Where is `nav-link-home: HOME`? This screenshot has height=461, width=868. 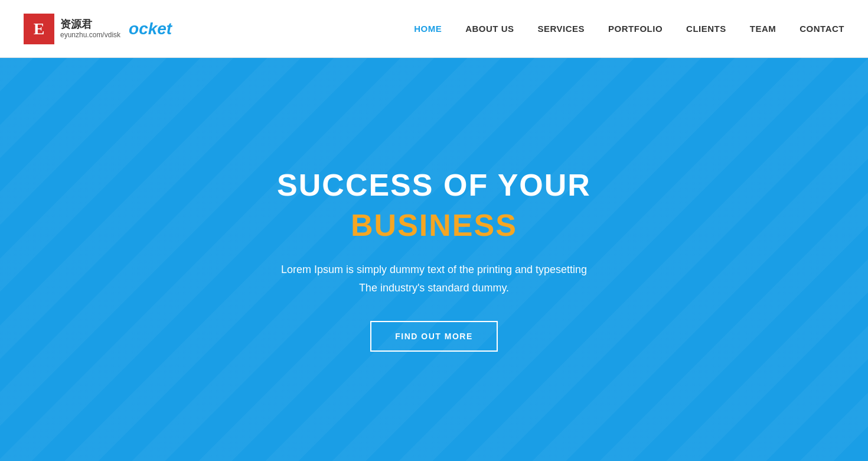
nav-link-home: HOME is located at coordinates (428, 28).